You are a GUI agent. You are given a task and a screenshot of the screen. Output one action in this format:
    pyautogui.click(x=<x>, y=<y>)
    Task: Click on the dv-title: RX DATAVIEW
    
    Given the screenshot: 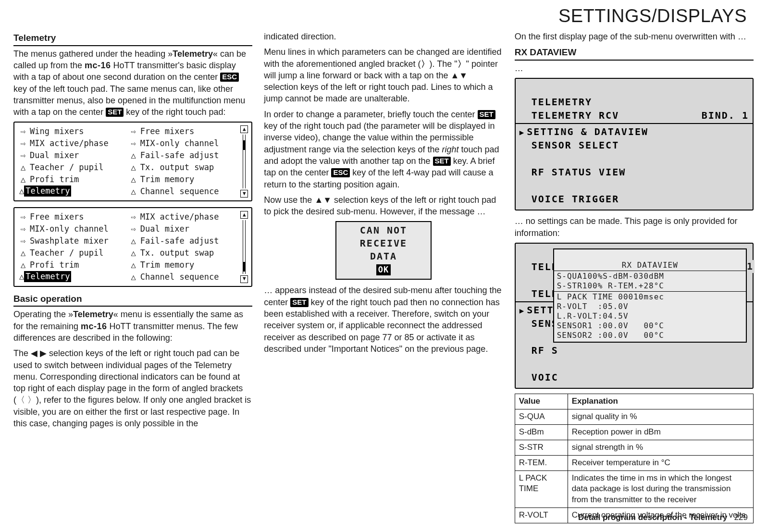 What is the action you would take?
    pyautogui.click(x=650, y=265)
    